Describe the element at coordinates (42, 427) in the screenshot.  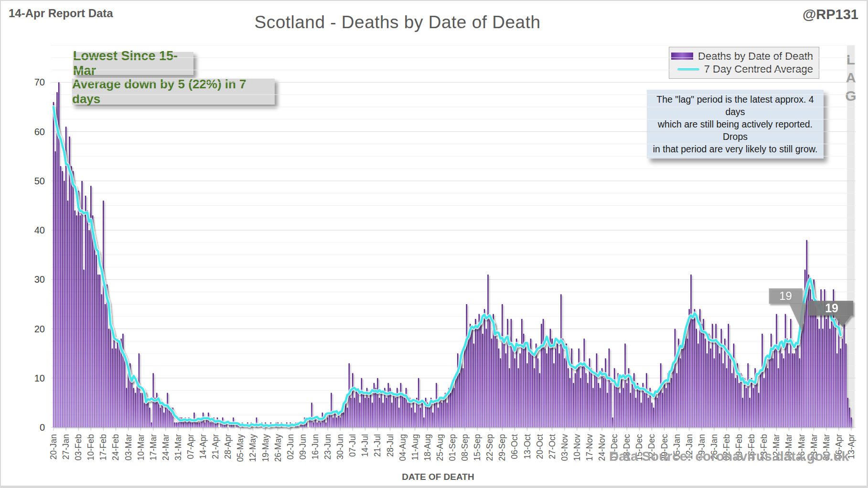
I see `svg-text: 0` at that location.